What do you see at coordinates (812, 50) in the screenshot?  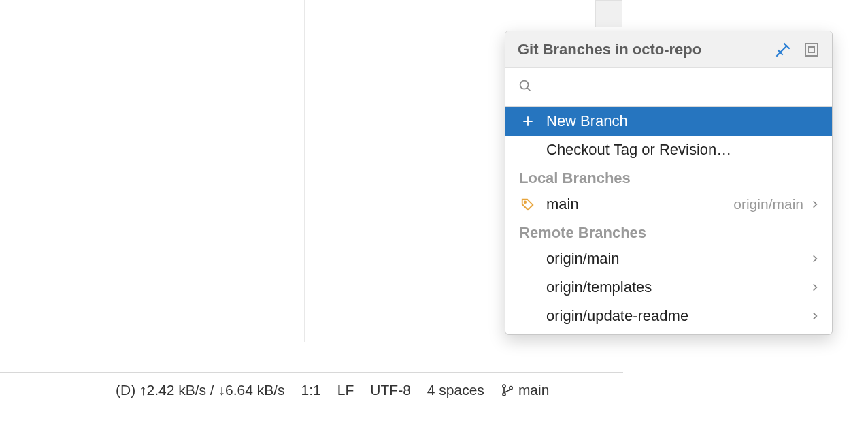 I see `expand-icon` at bounding box center [812, 50].